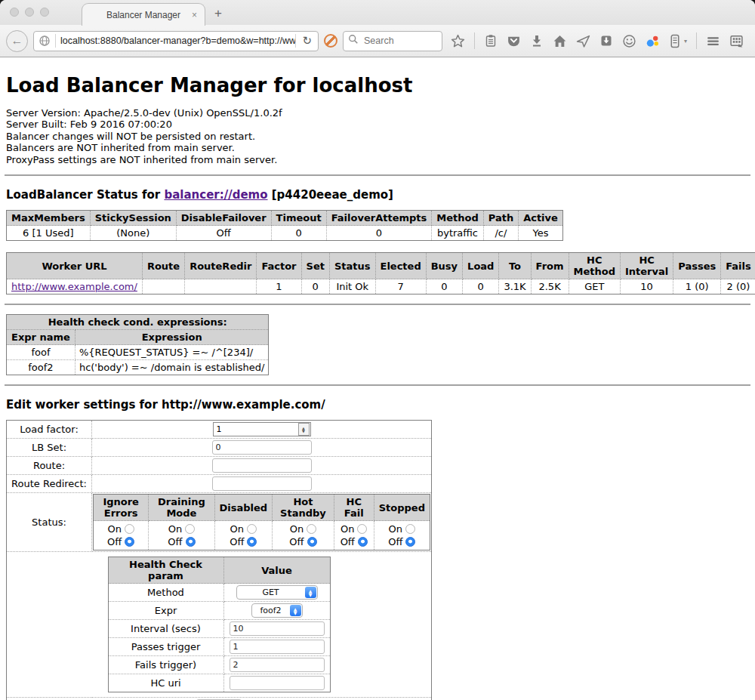 The height and width of the screenshot is (700, 755). What do you see at coordinates (276, 593) in the screenshot?
I see `hc-method-cell: GET ▲▼` at bounding box center [276, 593].